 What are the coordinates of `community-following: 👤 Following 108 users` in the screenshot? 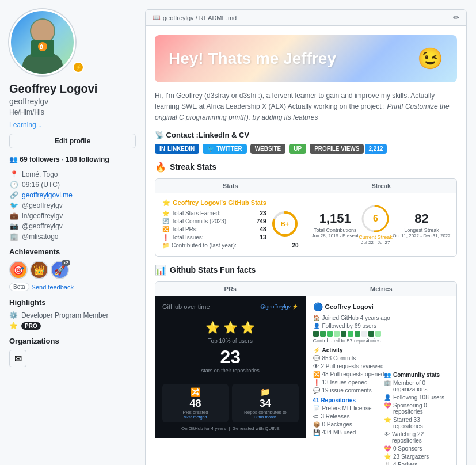 It's located at (417, 397).